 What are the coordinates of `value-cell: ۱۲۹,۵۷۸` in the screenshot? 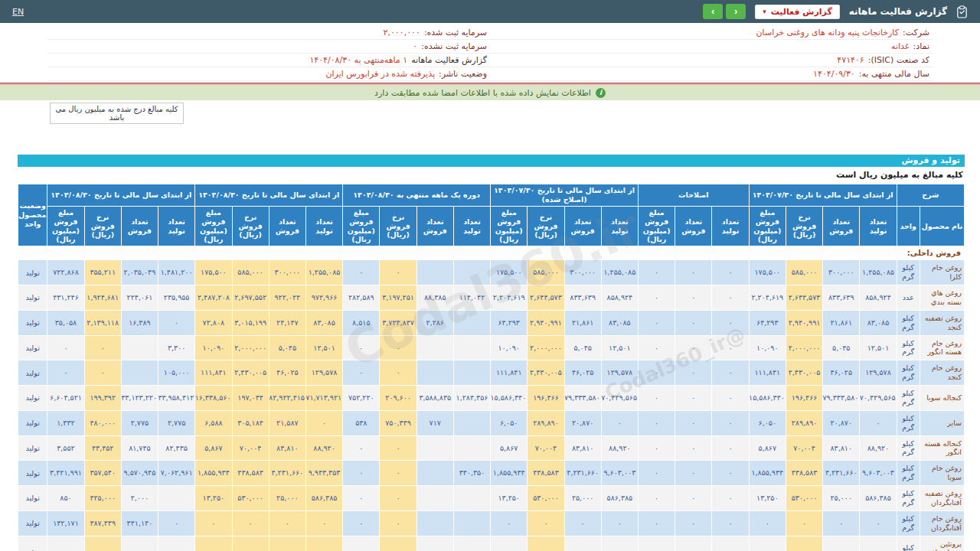 It's located at (619, 373).